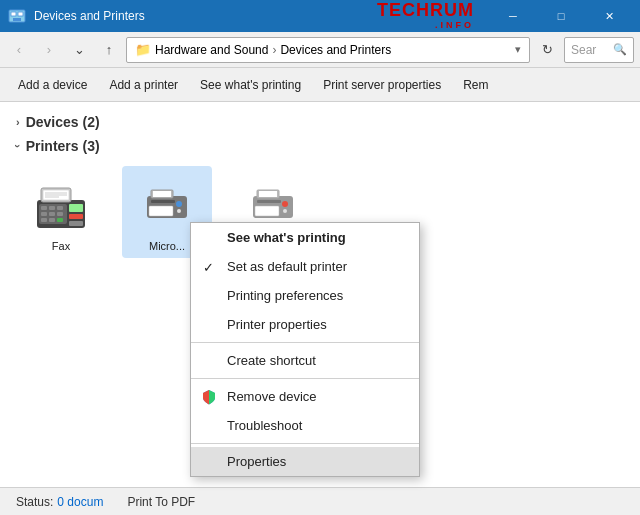 Image resolution: width=640 pixels, height=515 pixels. Describe the element at coordinates (305, 426) in the screenshot. I see `menu-troubleshoot: Troubleshoot` at that location.